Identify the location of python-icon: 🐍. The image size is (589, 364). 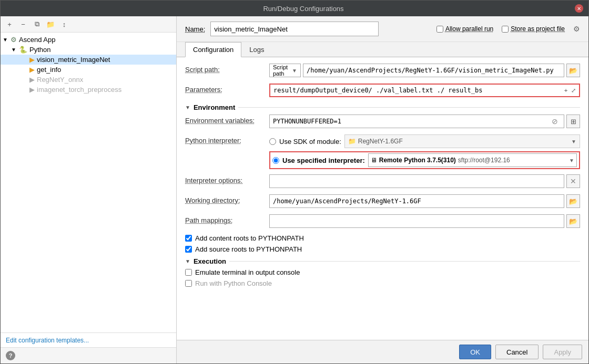
(23, 49).